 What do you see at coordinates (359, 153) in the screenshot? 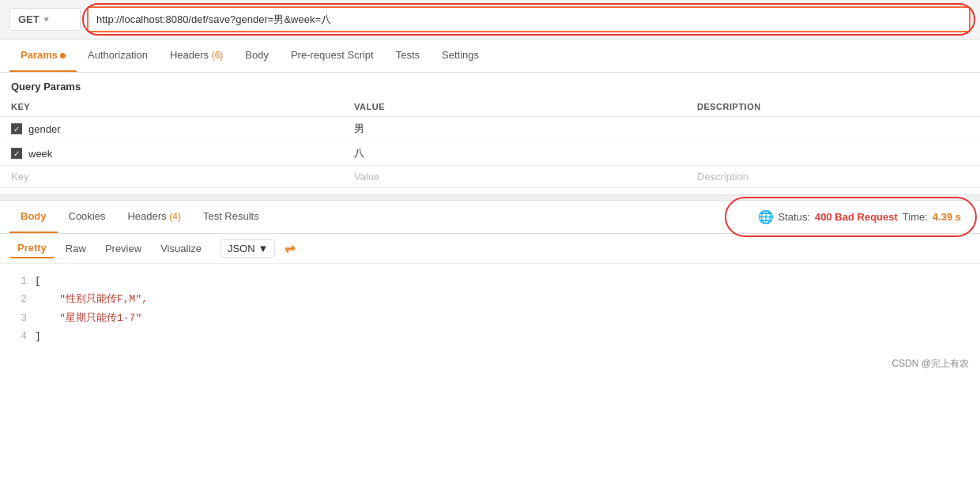
I see `val-text-week: 八` at bounding box center [359, 153].